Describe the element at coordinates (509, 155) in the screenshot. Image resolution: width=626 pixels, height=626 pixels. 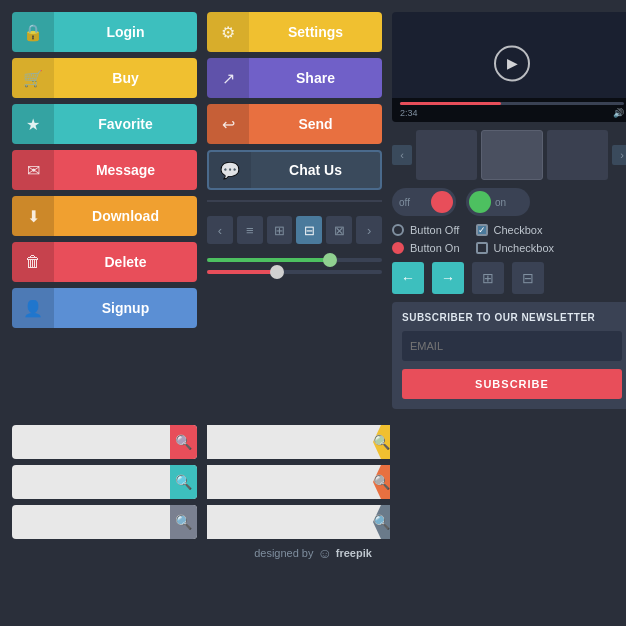
I see `image-slider: ‹ ›` at that location.